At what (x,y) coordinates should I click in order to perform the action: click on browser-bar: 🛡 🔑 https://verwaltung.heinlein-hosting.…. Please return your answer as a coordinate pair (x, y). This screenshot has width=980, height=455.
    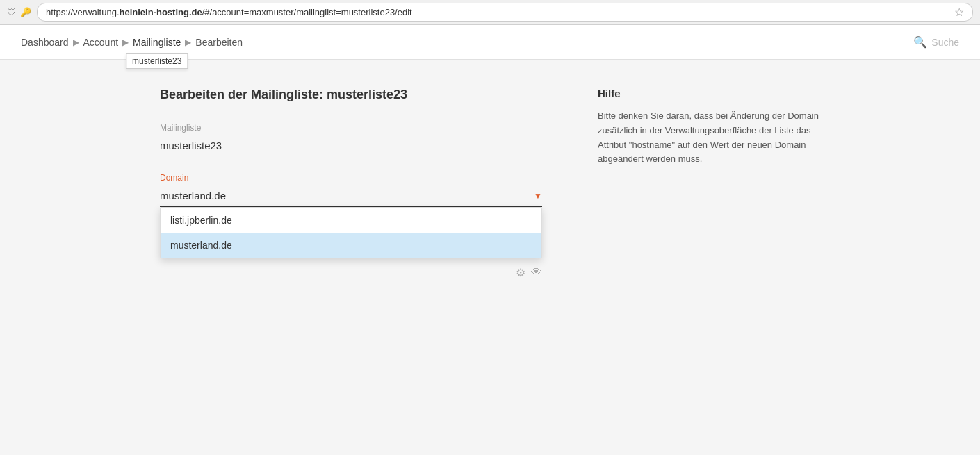
    Looking at the image, I should click on (490, 13).